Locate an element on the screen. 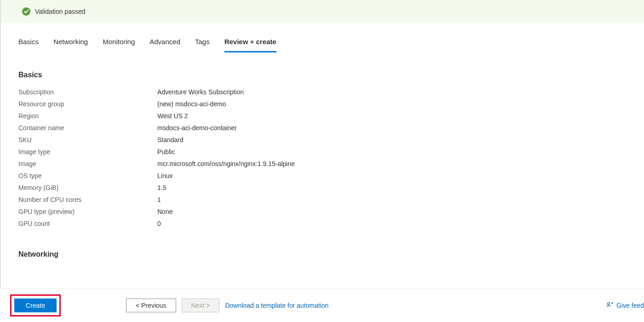  row-os-type: OS type Linux is located at coordinates (322, 176).